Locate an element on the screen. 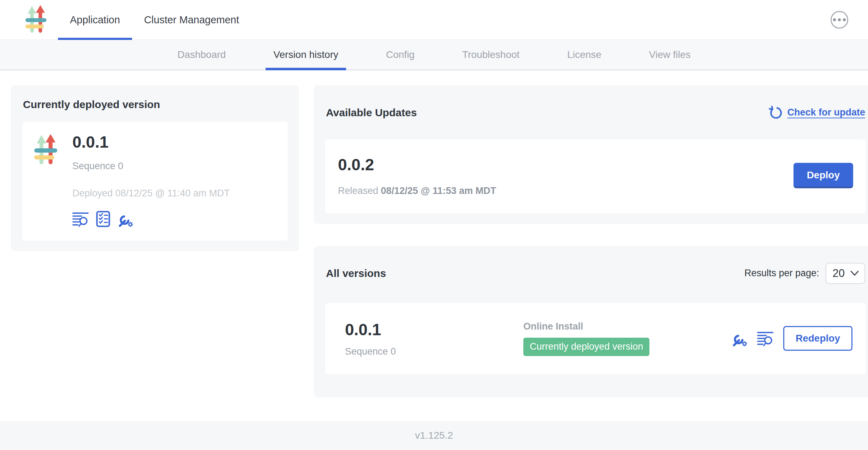 This screenshot has height=450, width=868. ellipsis-menu-icon is located at coordinates (839, 20).